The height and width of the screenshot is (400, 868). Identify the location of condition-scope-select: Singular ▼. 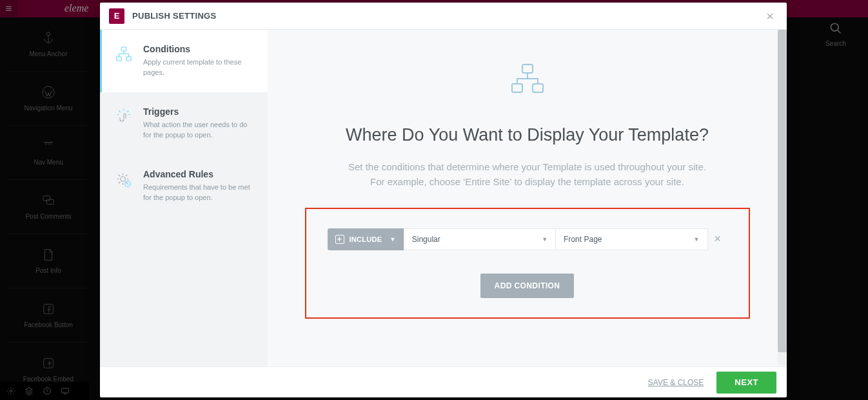
(480, 239).